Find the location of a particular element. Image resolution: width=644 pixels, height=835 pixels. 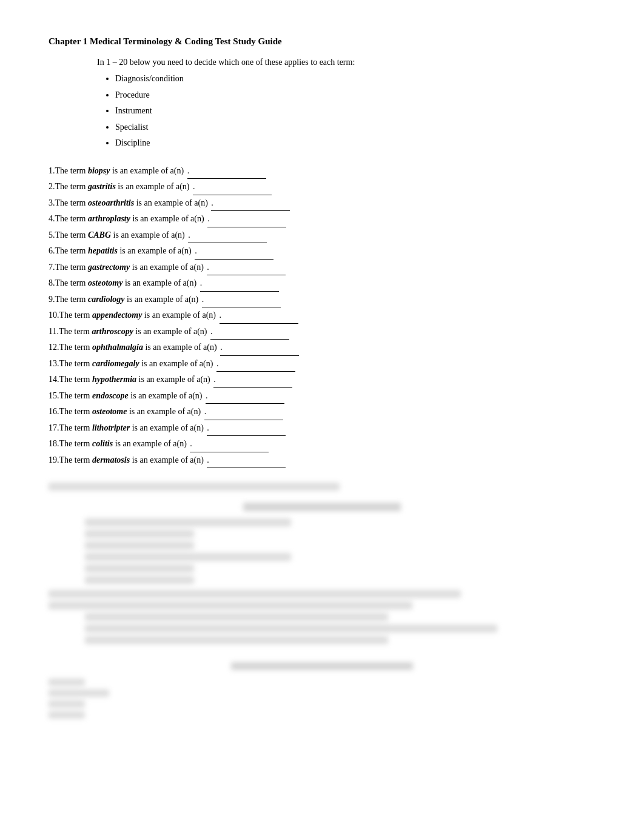

bullet-specialist: Specialist is located at coordinates (355, 127).